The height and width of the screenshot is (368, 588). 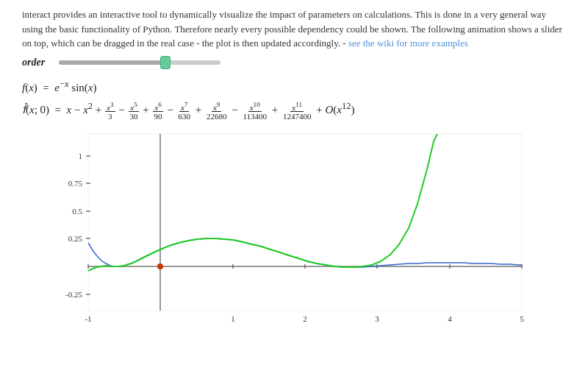 I want to click on xlabel-3: 3, so click(x=377, y=319).